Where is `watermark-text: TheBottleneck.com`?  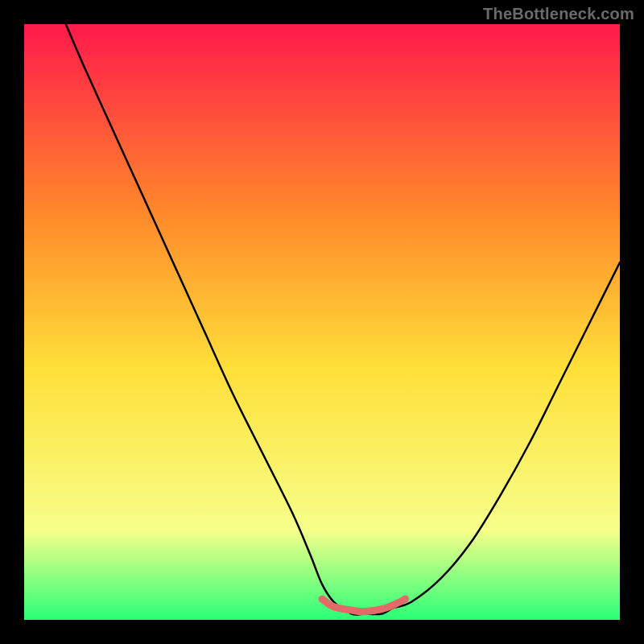 watermark-text: TheBottleneck.com is located at coordinates (559, 14).